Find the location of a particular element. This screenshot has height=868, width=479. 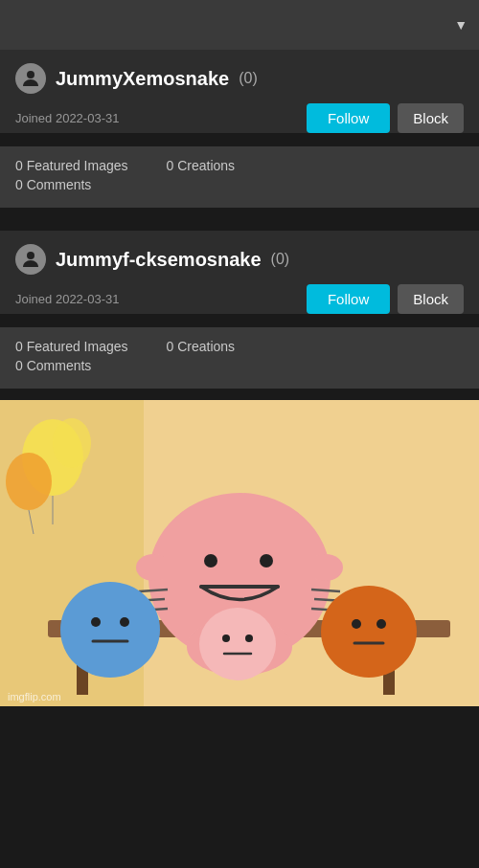

featured-images-1: 0 Featured Images is located at coordinates (72, 166).